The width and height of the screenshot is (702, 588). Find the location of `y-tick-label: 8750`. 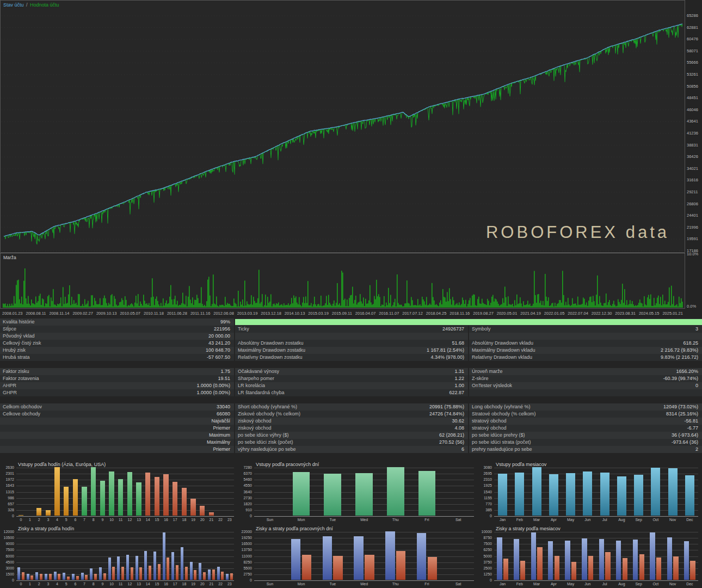

y-tick-label: 8750 is located at coordinates (488, 538).